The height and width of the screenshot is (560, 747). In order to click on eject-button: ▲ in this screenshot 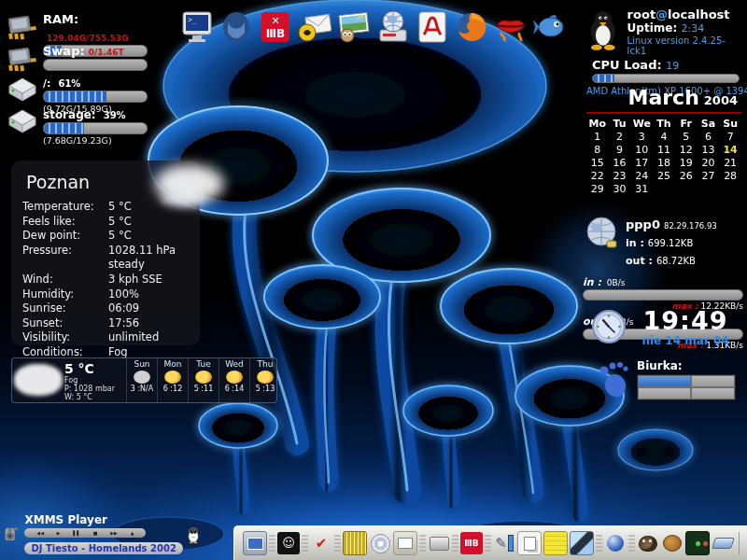, I will do `click(133, 533)`.